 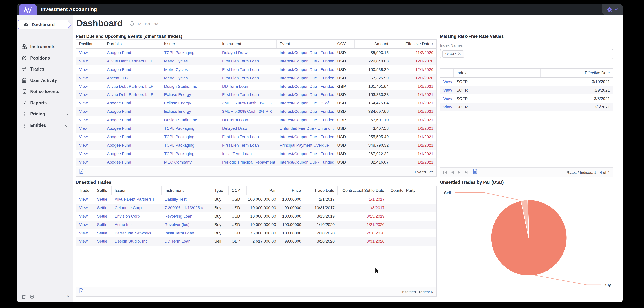 I want to click on sidebar-item-trades: Trades, so click(x=45, y=69).